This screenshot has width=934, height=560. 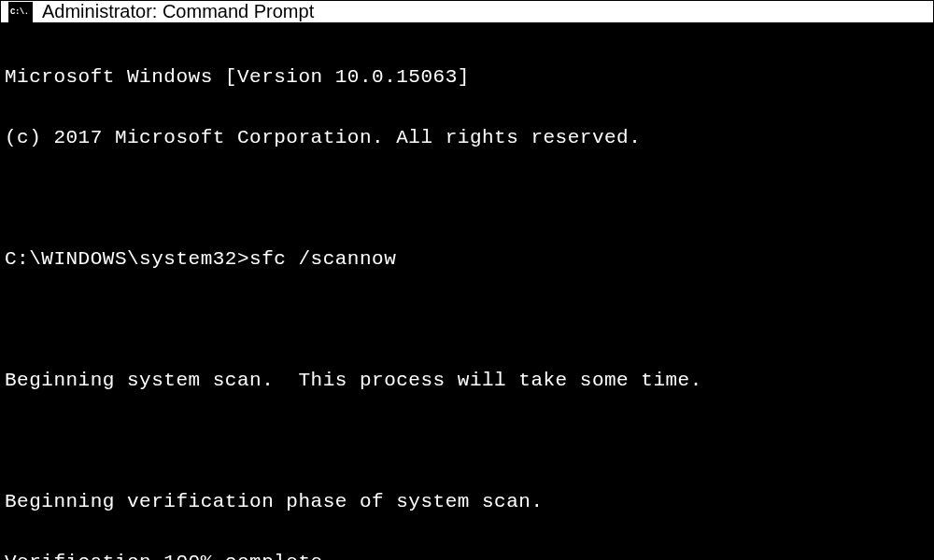 I want to click on prompt-path: C:\WINDOWS\system32>, so click(x=127, y=259).